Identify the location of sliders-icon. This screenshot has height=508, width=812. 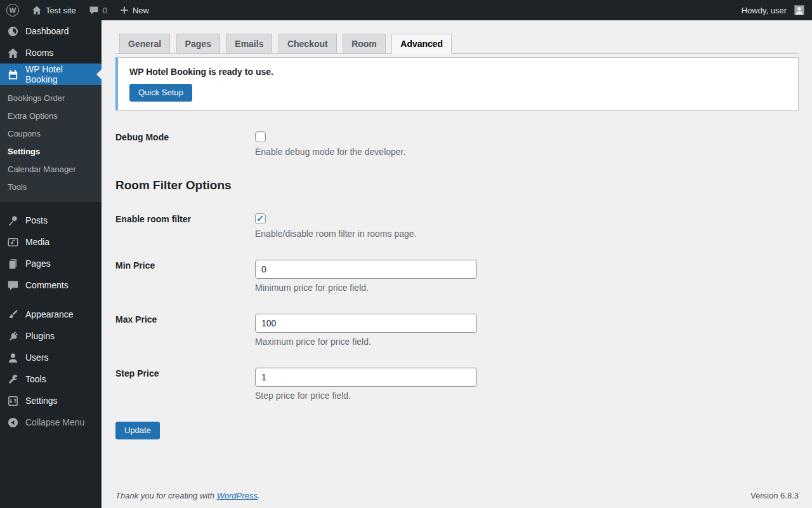
(13, 401).